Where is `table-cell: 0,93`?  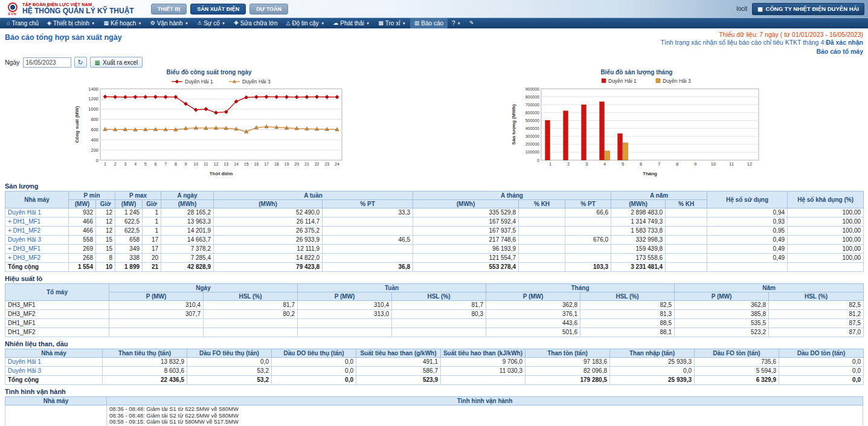 table-cell: 0,93 is located at coordinates (748, 222).